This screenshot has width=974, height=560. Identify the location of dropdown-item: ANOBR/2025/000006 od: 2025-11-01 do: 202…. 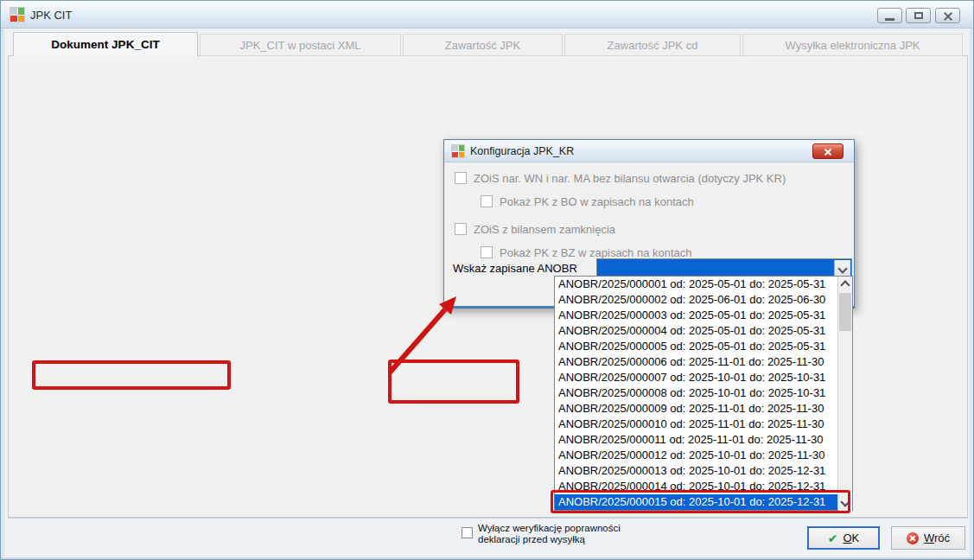
(697, 362).